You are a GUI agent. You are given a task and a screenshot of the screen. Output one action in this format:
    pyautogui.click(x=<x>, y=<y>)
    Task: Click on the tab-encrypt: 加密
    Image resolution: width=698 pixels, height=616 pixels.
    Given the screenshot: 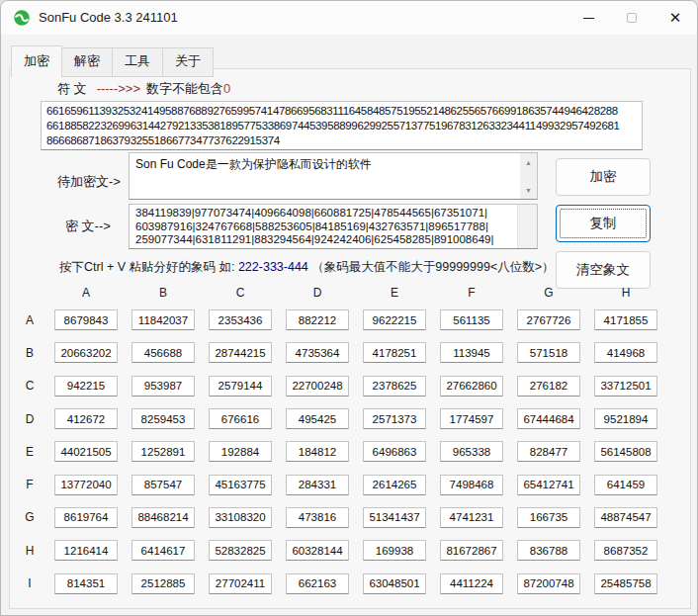 What is the action you would take?
    pyautogui.click(x=37, y=61)
    